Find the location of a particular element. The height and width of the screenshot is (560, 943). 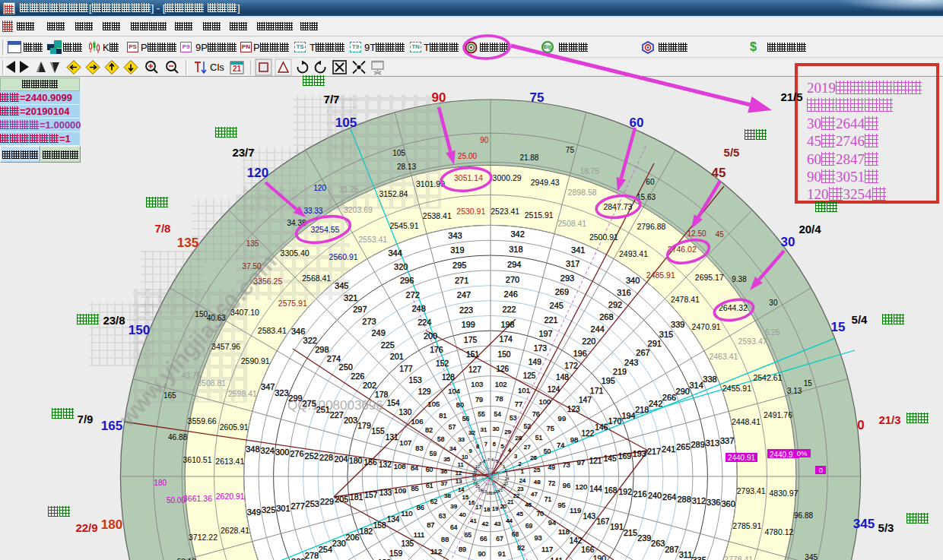

svg-text: 316 is located at coordinates (624, 293).